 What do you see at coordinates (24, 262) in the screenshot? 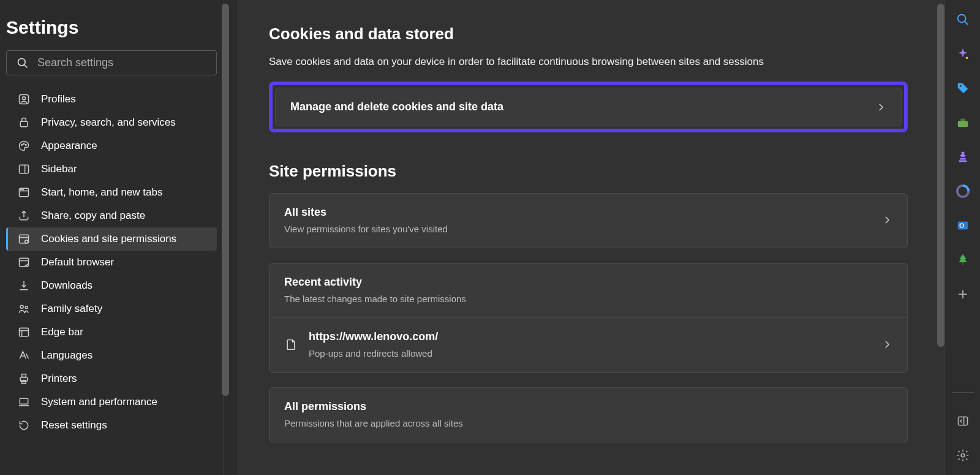
I see `browser-check-icon` at bounding box center [24, 262].